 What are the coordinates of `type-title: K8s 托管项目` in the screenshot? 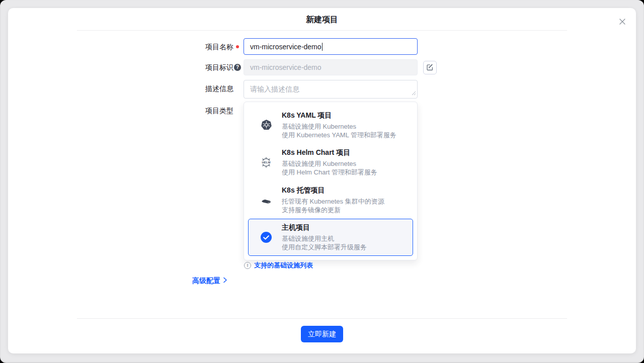 It's located at (333, 190).